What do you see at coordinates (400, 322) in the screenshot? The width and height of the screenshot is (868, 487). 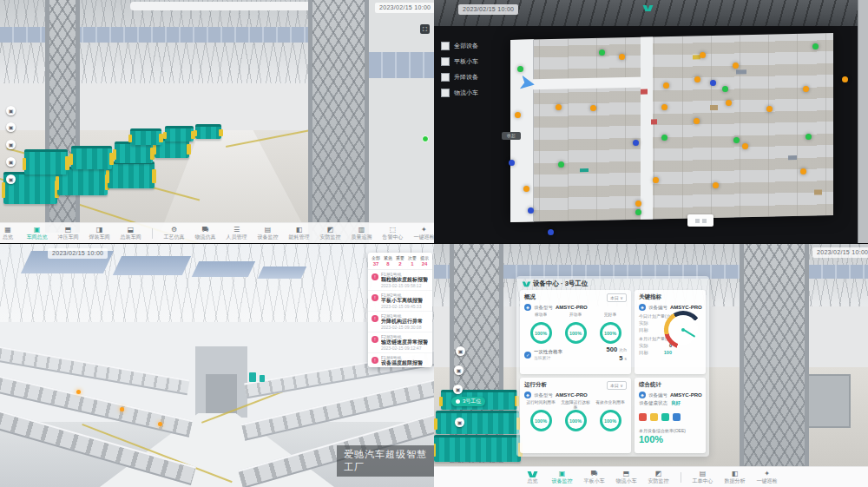 I see `alarm-list-item-3: !F2层1号线升降机构运行异常2023-02-15 09:30:08` at bounding box center [400, 322].